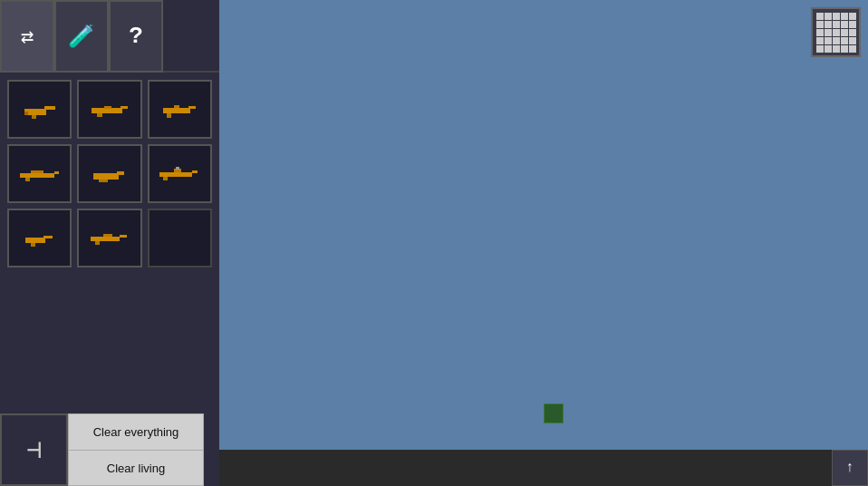 The height and width of the screenshot is (486, 868). Describe the element at coordinates (110, 36) in the screenshot. I see `toolbar: ⇄ 🧪 ?` at that location.